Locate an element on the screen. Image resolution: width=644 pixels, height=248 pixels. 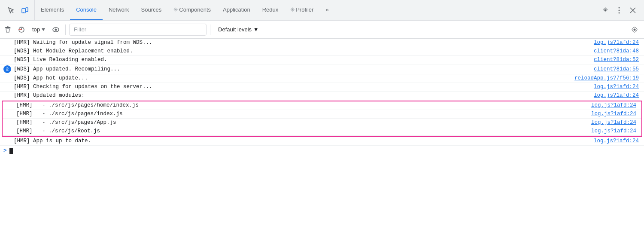
more-options-button is located at coordinates (619, 10).